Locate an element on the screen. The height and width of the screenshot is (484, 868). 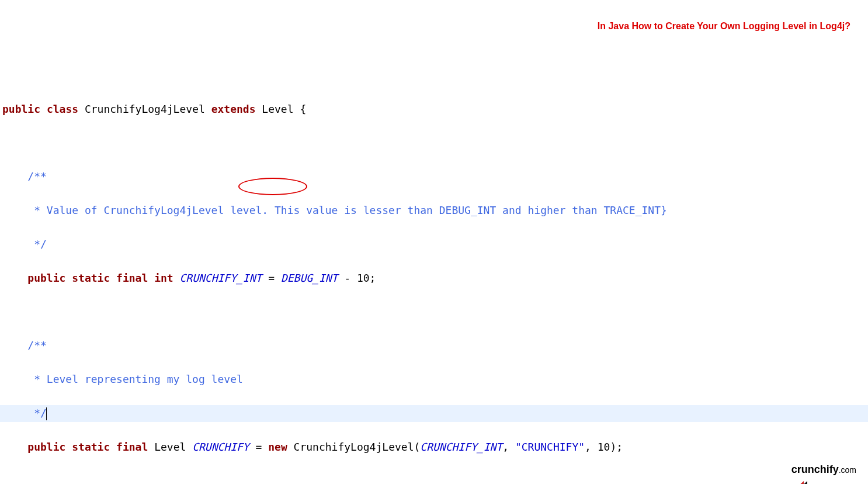
const-crunchify-int: CRUNCHIFY_INT is located at coordinates (221, 278).